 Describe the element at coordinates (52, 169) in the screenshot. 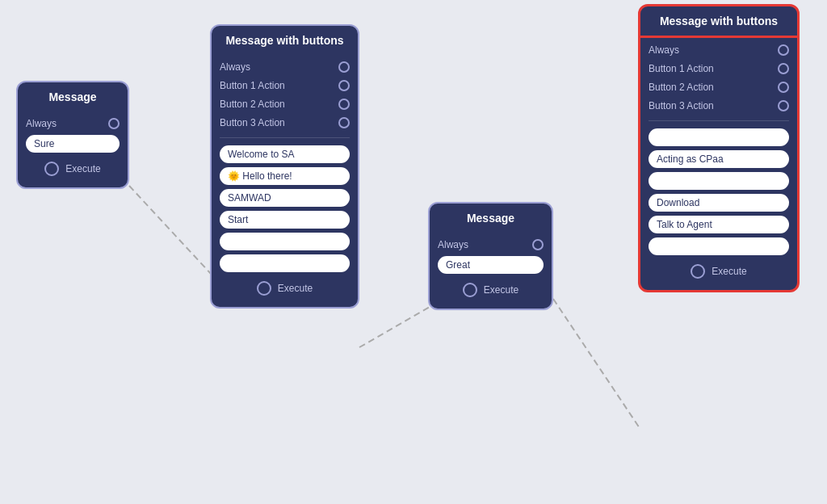

I see `node1-execute-dot` at that location.